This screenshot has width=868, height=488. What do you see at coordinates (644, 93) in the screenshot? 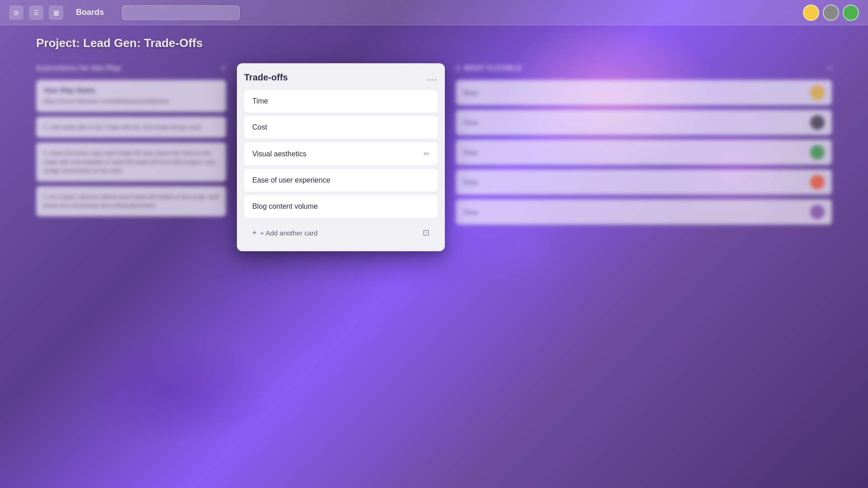
I see `right-card-1: Time` at bounding box center [644, 93].